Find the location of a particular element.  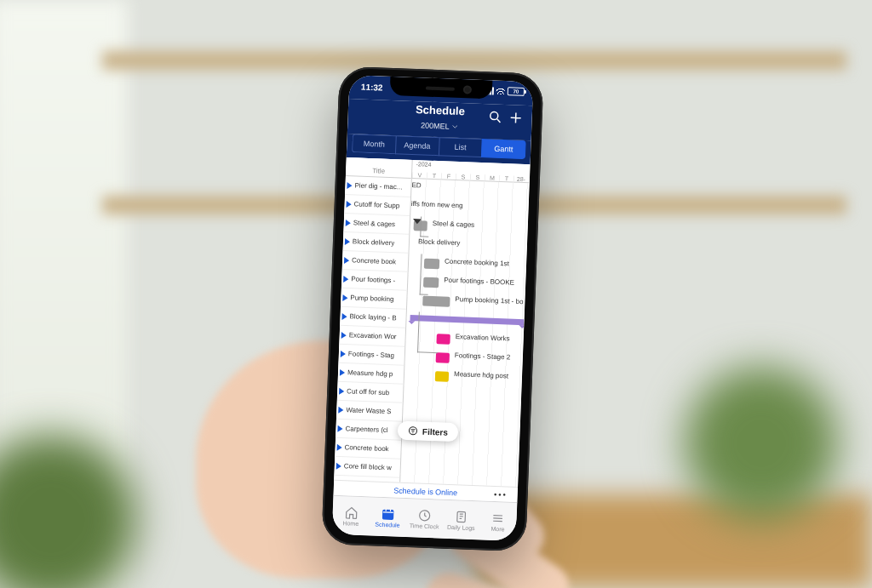

task-row: Measure hdg p is located at coordinates (371, 374).